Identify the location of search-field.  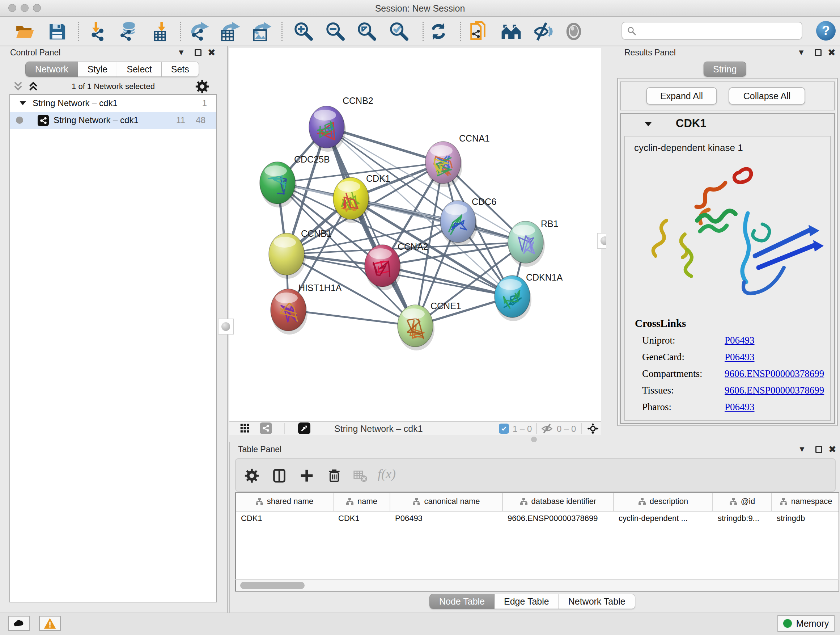
(712, 31).